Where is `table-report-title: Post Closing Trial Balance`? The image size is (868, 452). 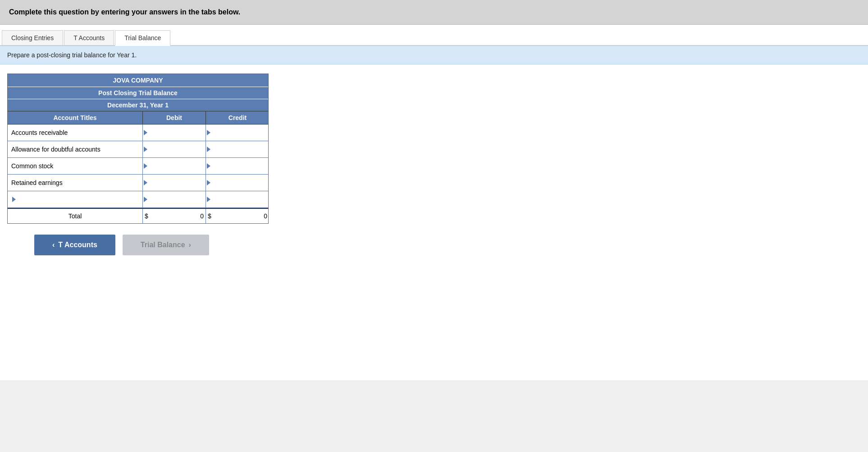
table-report-title: Post Closing Trial Balance is located at coordinates (138, 93).